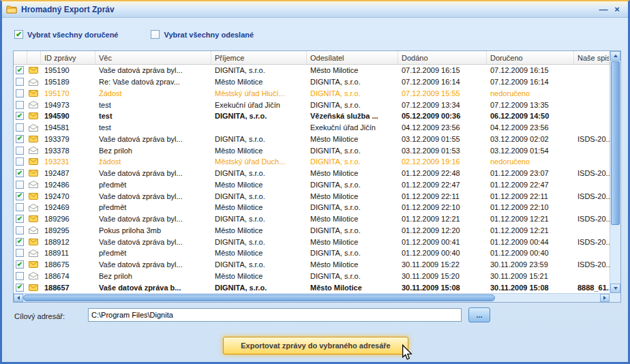 The width and height of the screenshot is (630, 364). Describe the element at coordinates (66, 34) in the screenshot. I see `filter-select-all-received: ✔ Vybrat všechny doručené` at that location.